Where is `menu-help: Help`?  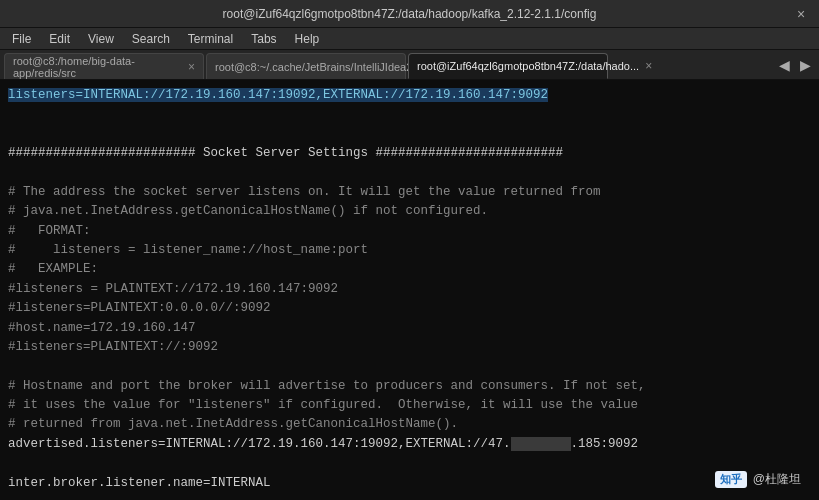
menu-help: Help is located at coordinates (308, 39).